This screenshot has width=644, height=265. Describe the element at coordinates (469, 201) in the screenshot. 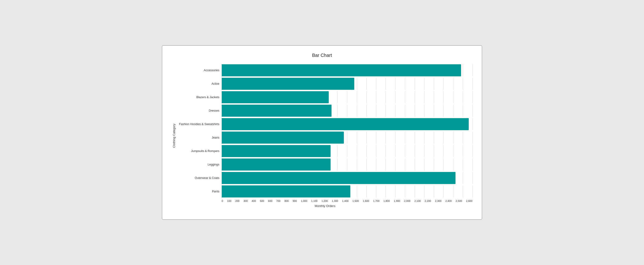

I see `x-tick-label: 2,600` at that location.